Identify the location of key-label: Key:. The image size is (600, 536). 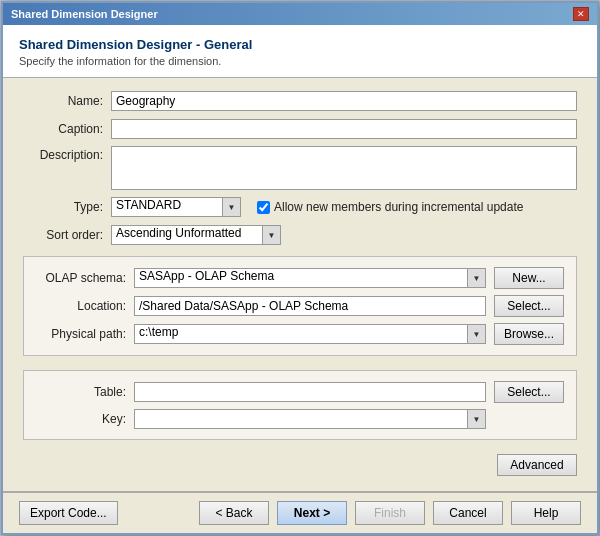
(81, 419).